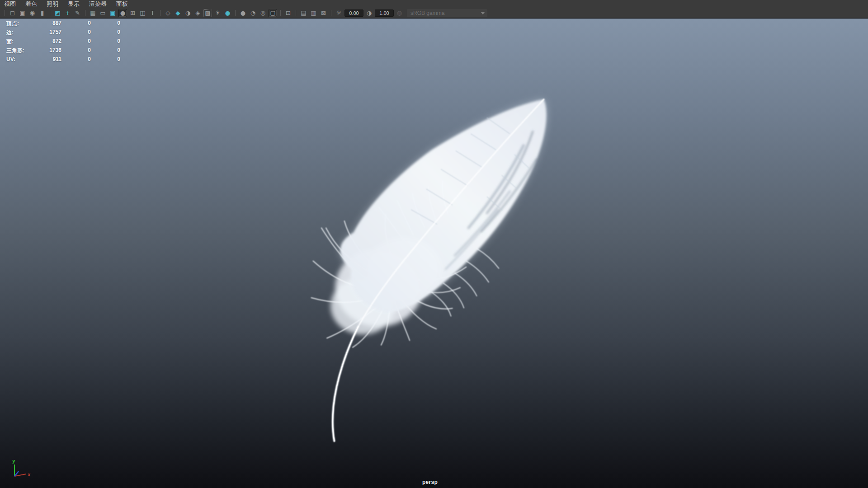  Describe the element at coordinates (29, 474) in the screenshot. I see `x-axis-label: x` at that location.